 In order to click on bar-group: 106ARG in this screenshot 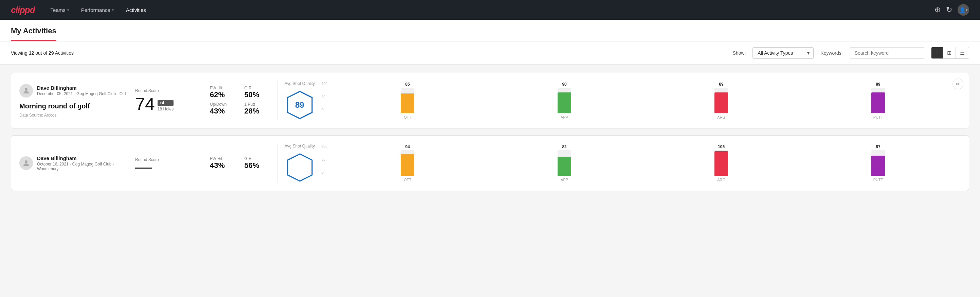, I will do `click(721, 163)`.